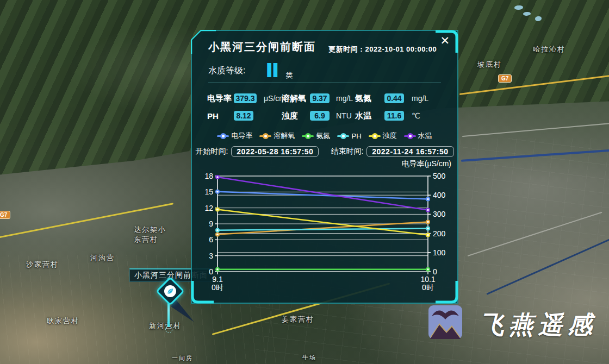 This screenshot has height=364, width=609. What do you see at coordinates (102, 258) in the screenshot?
I see `map-place-label: 河沟营` at bounding box center [102, 258].